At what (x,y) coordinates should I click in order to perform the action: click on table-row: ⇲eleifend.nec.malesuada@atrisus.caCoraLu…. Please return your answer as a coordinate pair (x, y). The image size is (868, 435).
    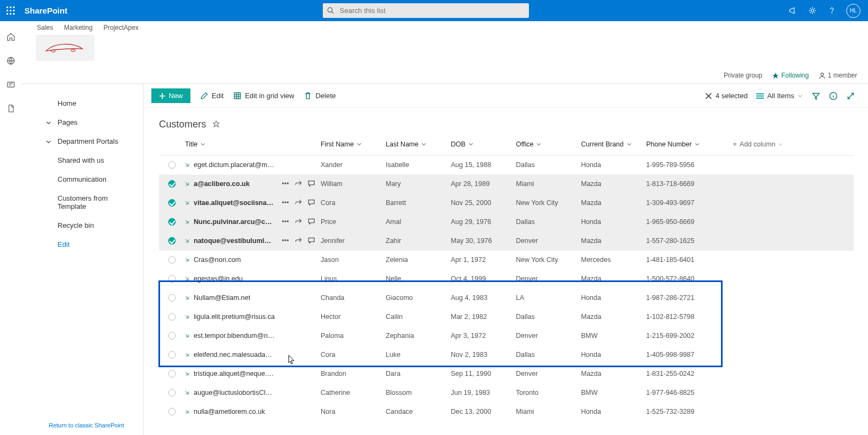
    Looking at the image, I should click on (507, 355).